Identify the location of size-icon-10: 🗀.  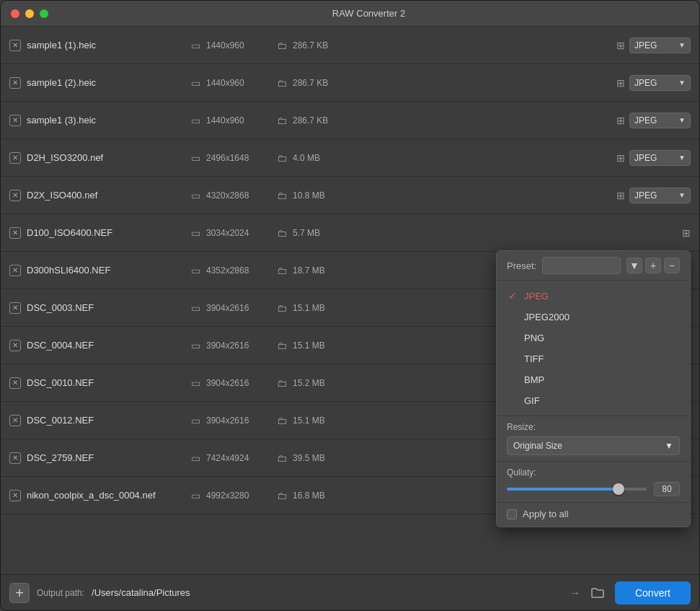
(282, 383).